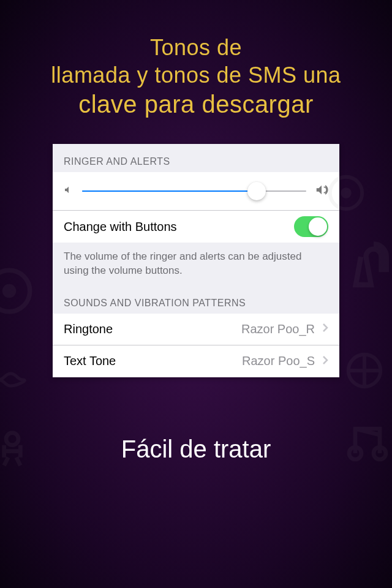 The height and width of the screenshot is (588, 392). Describe the element at coordinates (196, 207) in the screenshot. I see `ringer-group: Change with Buttons` at that location.